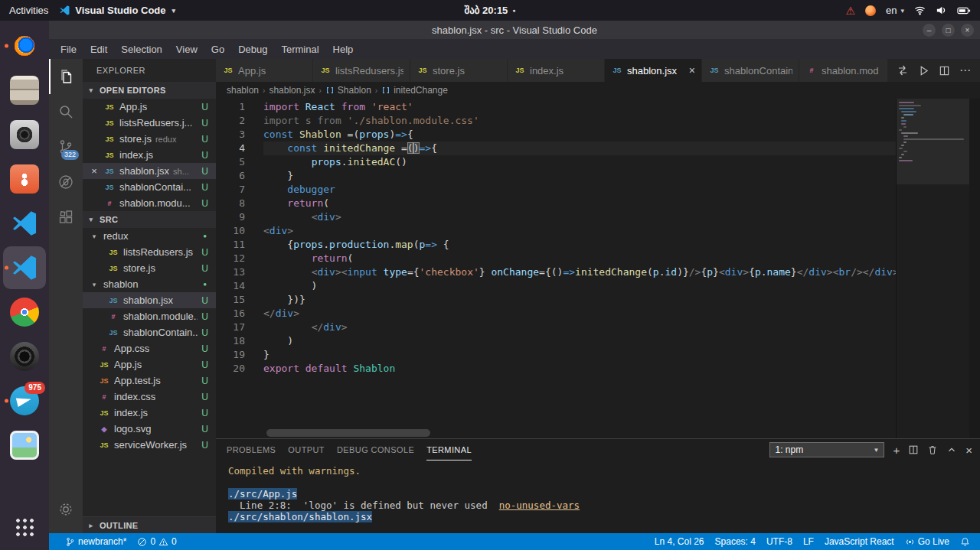 This screenshot has height=550, width=980. What do you see at coordinates (580, 162) in the screenshot?
I see `code-line: props.initedAC()` at bounding box center [580, 162].